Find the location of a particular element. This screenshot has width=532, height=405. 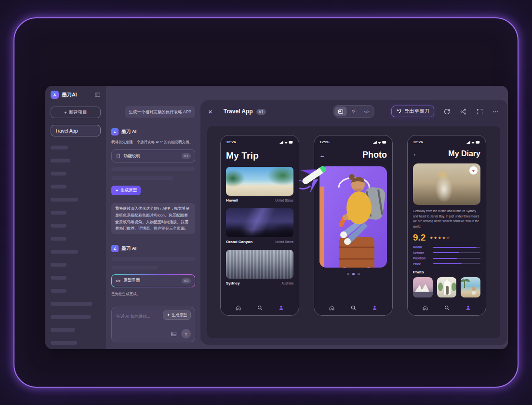

ai-message: 已为您生成完成。 is located at coordinates (153, 294).